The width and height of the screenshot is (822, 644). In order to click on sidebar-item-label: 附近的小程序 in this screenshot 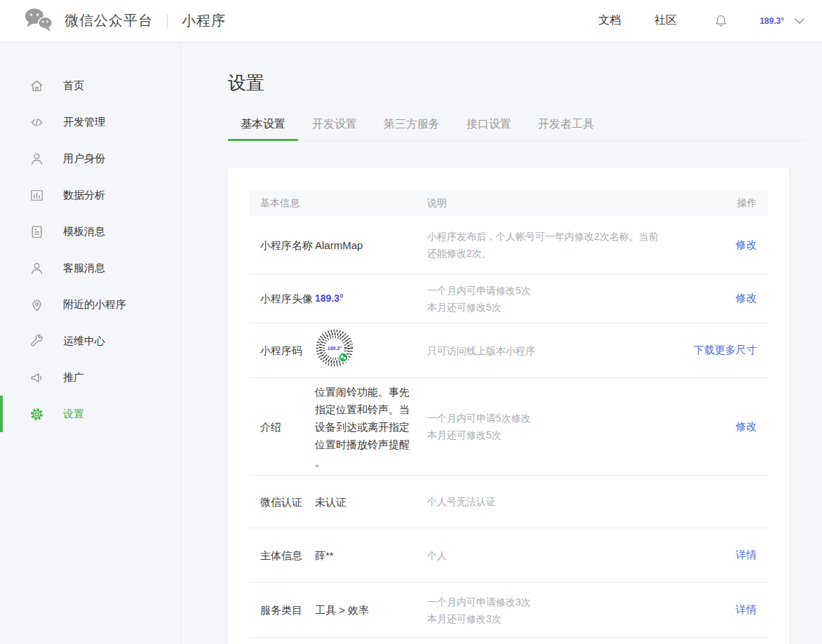, I will do `click(95, 304)`.